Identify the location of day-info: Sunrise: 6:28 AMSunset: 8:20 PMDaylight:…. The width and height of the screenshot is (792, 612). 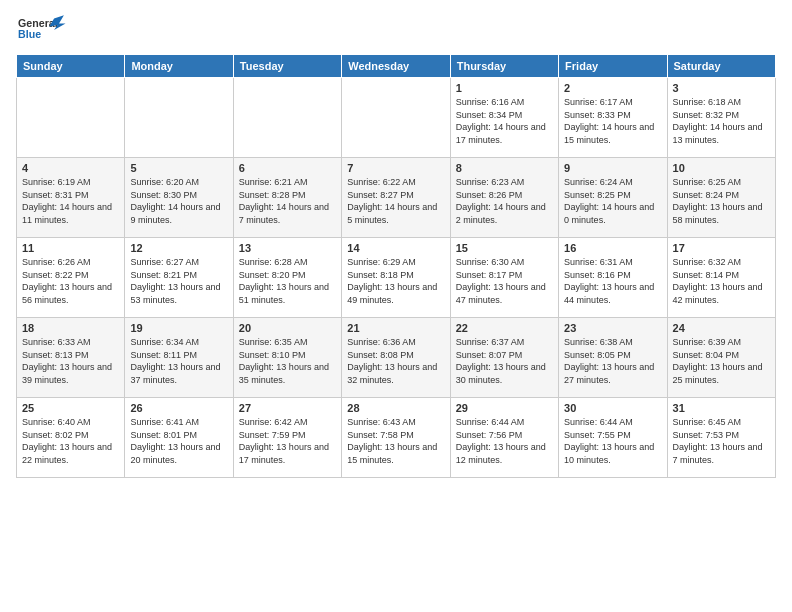
(288, 281).